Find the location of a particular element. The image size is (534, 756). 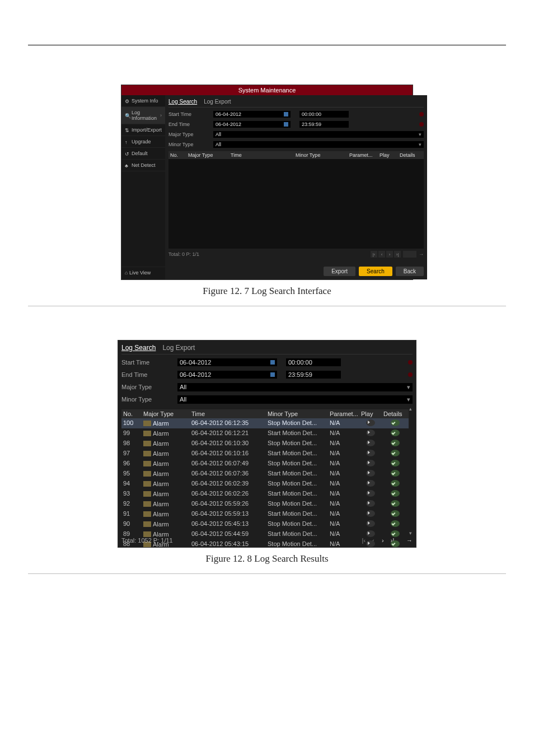

scroll-down-icon: ▾ is located at coordinates (411, 533).